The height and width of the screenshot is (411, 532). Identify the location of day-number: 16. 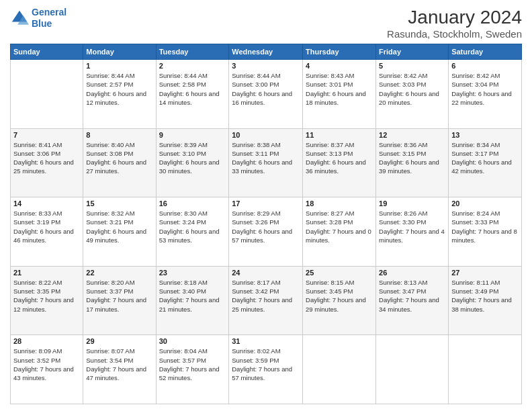
(193, 203).